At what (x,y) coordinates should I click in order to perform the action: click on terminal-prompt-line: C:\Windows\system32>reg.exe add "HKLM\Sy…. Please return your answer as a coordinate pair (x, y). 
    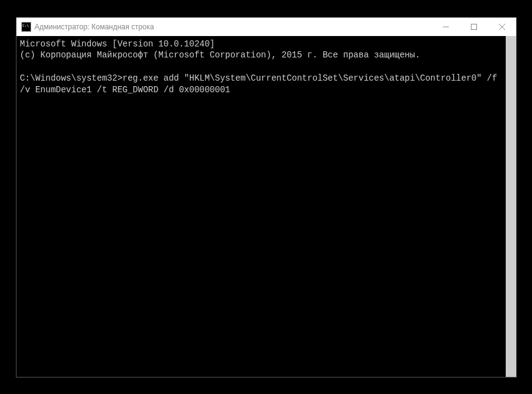
    Looking at the image, I should click on (261, 84).